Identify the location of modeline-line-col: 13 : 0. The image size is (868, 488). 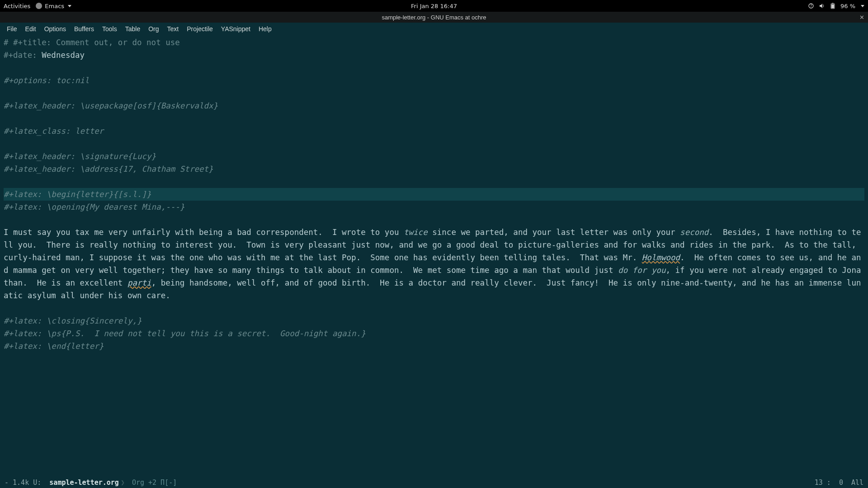
(829, 483).